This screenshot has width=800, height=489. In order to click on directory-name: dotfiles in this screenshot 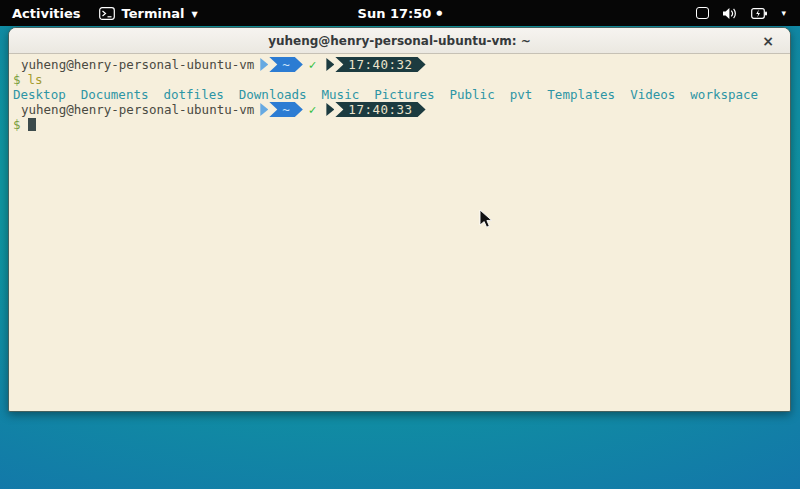, I will do `click(194, 94)`.